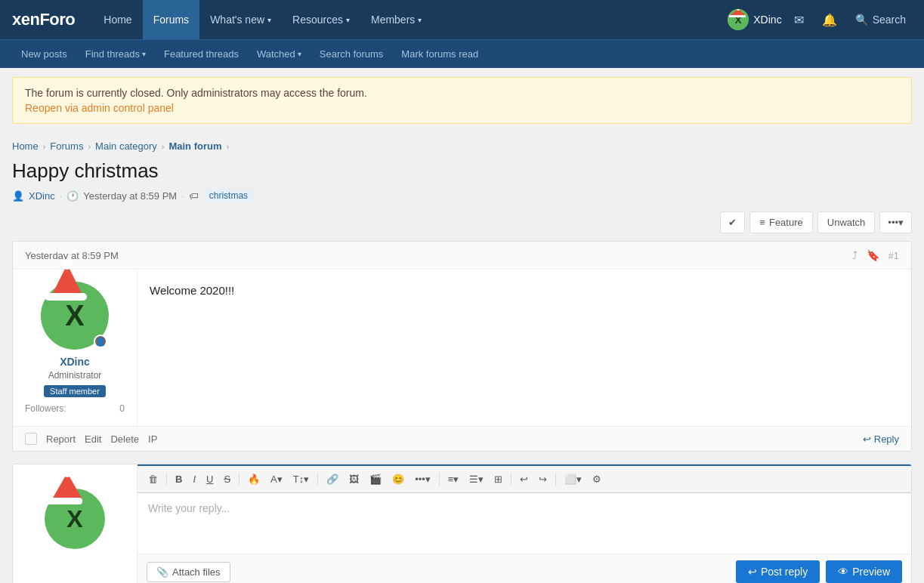 The height and width of the screenshot is (583, 924). What do you see at coordinates (524, 479) in the screenshot?
I see `editor-toolbar: 🗑 B I U S 🔥 A▾ T↕▾ 🔗 🖼 🎬 😊 •••▾ ≡▾ ☰▾ ⊞ …` at bounding box center [524, 479].